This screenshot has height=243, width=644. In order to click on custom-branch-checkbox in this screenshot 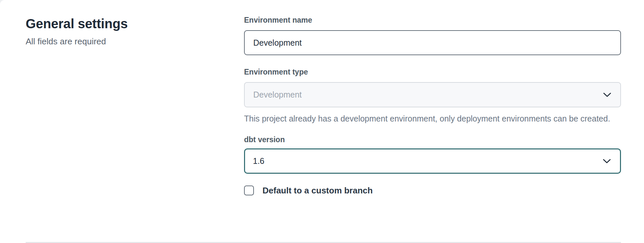, I will do `click(249, 190)`.